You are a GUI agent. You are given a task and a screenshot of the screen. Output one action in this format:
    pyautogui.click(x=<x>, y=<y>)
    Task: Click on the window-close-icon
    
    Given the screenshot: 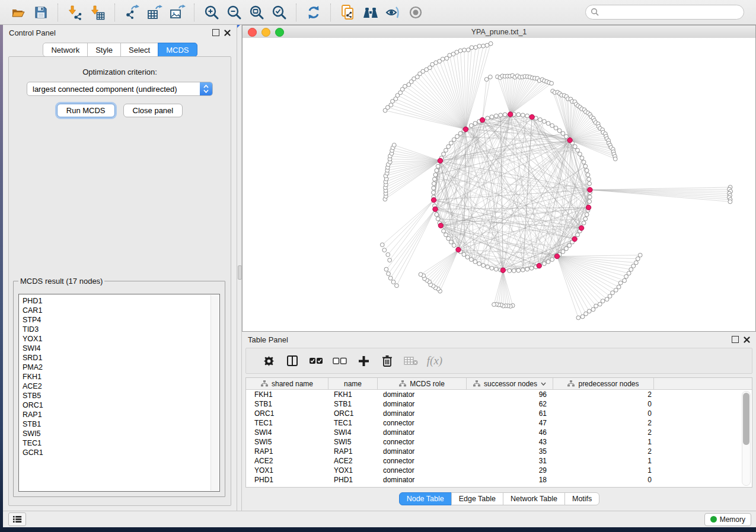 What is the action you would take?
    pyautogui.click(x=253, y=32)
    